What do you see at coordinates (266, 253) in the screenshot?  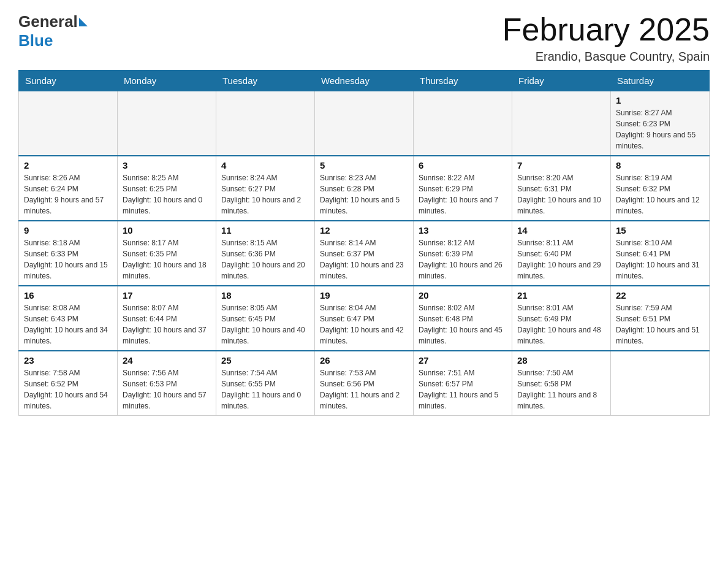 I see `calendar-cell: 11Sunrise: 8:15 AMSunset: 6:36 PMDayligh…` at bounding box center [266, 253].